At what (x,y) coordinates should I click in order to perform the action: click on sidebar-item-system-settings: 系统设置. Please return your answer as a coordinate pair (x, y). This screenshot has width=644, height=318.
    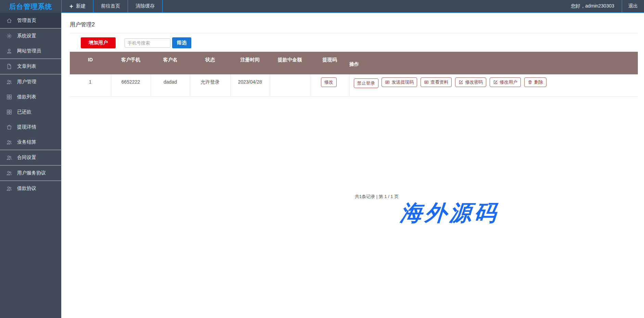
    Looking at the image, I should click on (31, 36).